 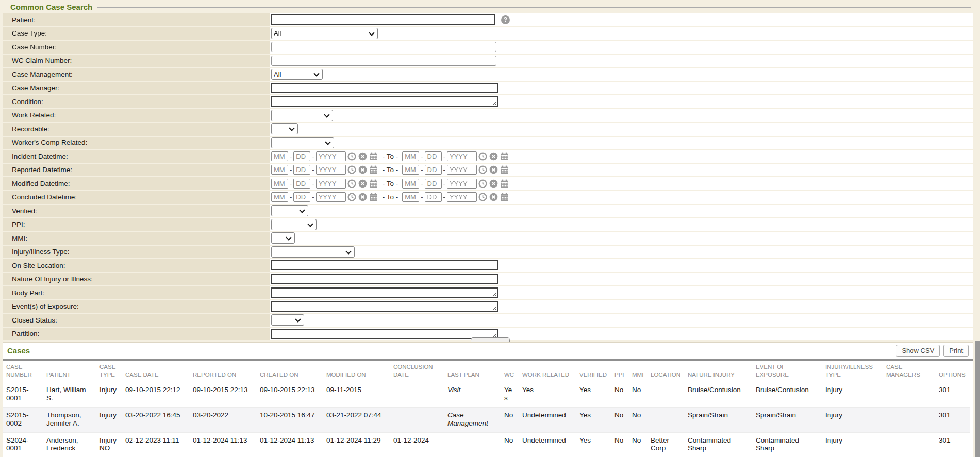 What do you see at coordinates (325, 33) in the screenshot?
I see `case_type-select: All` at bounding box center [325, 33].